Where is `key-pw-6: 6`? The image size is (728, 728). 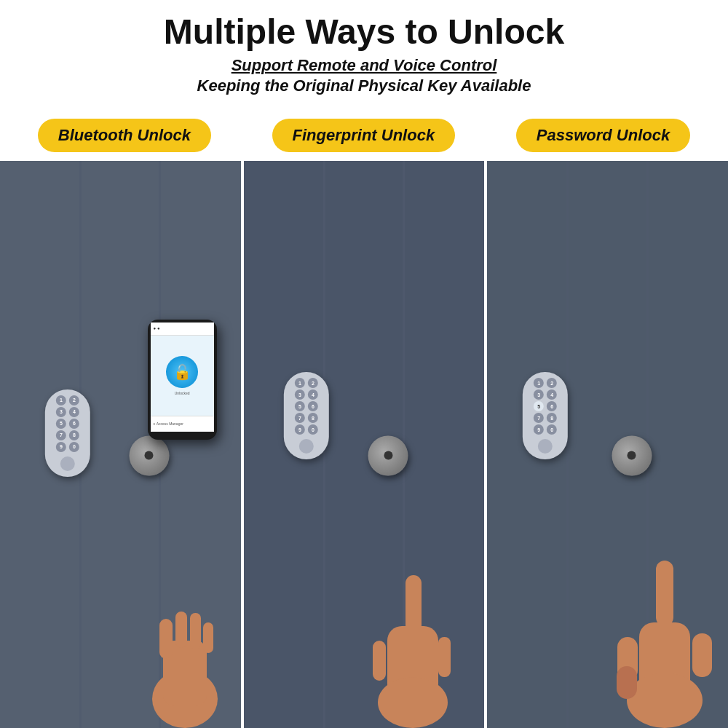
key-pw-6: 6 is located at coordinates (552, 406).